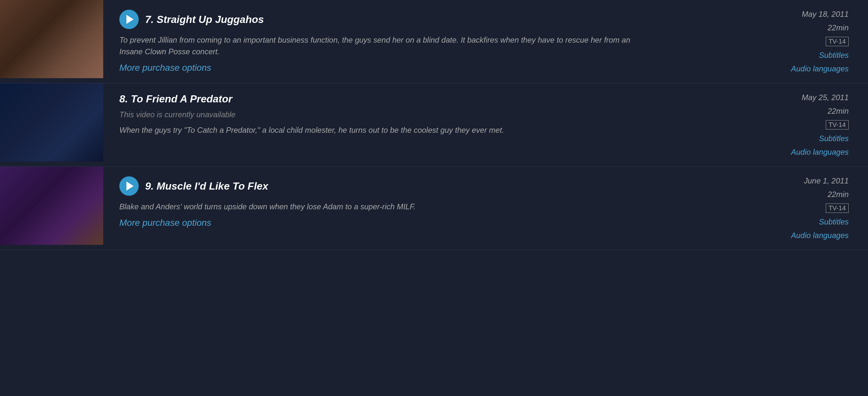 The height and width of the screenshot is (396, 868). I want to click on purchase-link-7: More purchase options, so click(444, 68).